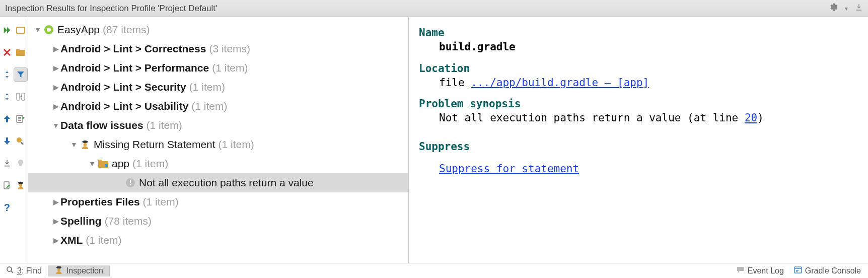  I want to click on tree-node-missing-return: ▼ Missing Return Statement (1 item), so click(219, 145).